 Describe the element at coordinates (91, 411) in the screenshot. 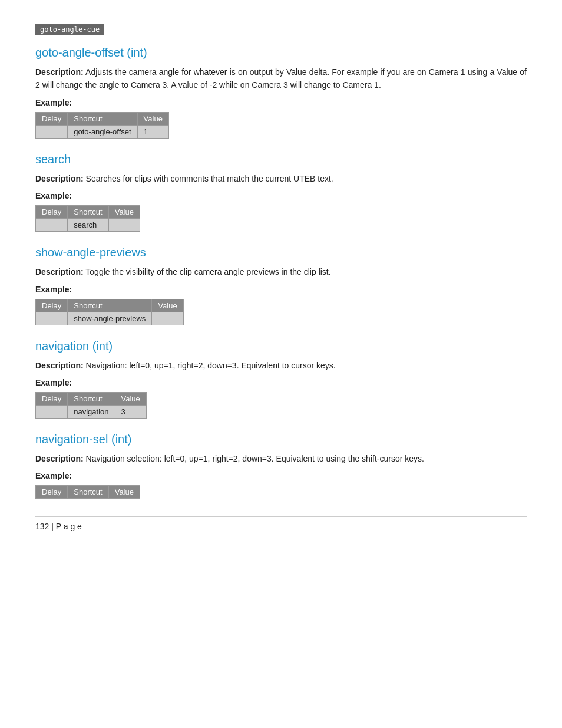

I see `table-row: navigation3` at that location.